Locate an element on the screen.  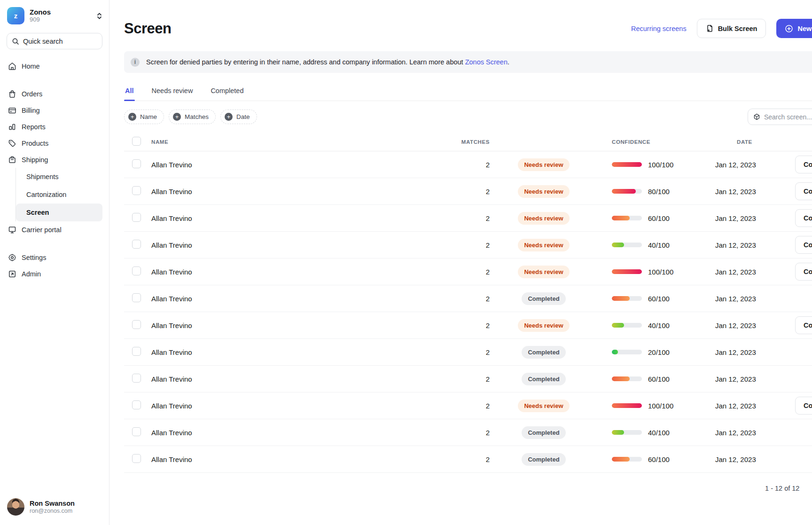
gear-icon is located at coordinates (12, 258).